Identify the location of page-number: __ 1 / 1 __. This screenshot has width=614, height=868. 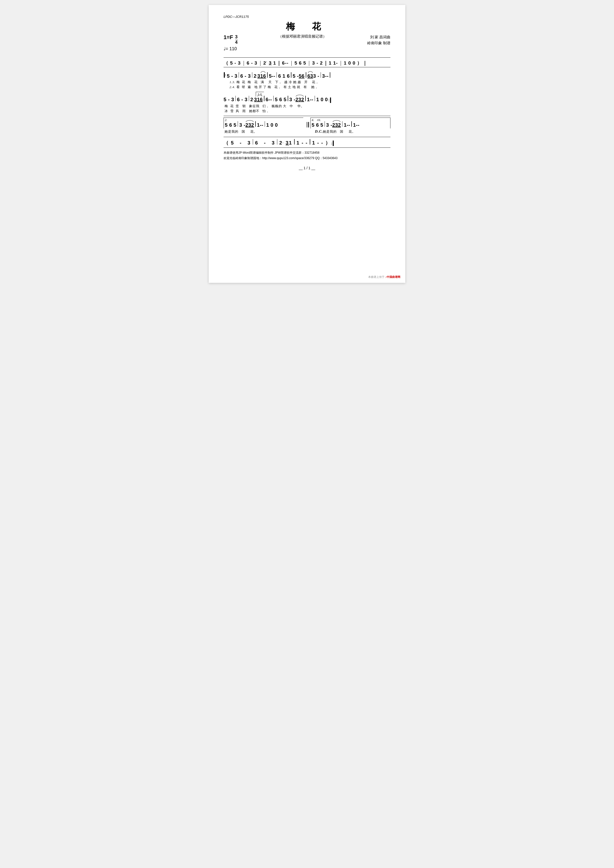
(307, 168).